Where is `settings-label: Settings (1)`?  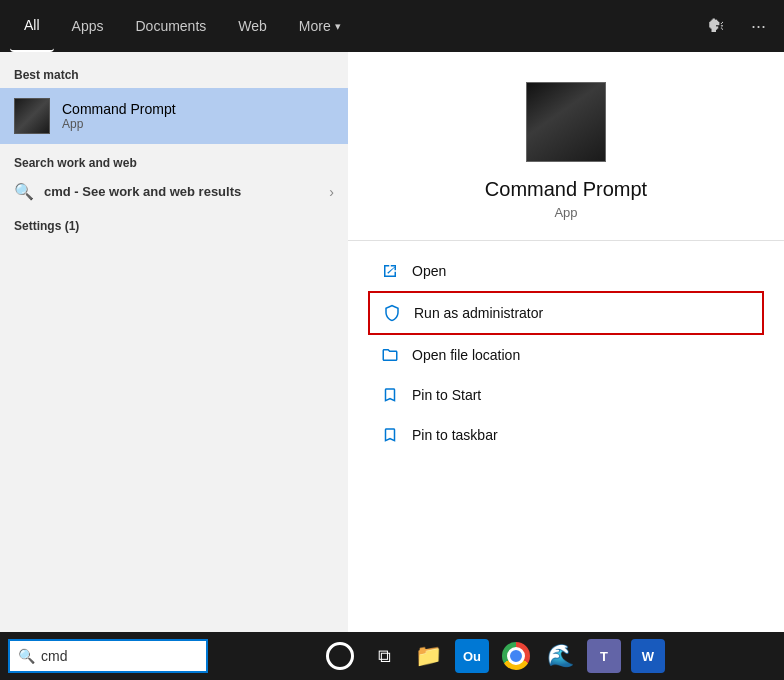
settings-label: Settings (1) is located at coordinates (174, 223).